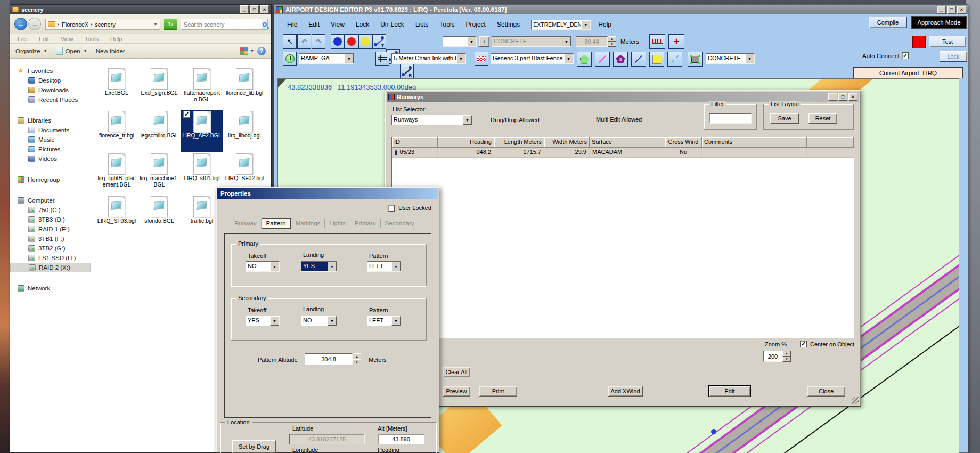 The image size is (980, 453). Describe the element at coordinates (939, 22) in the screenshot. I see `approach-mode-button: Approach Mode` at that location.